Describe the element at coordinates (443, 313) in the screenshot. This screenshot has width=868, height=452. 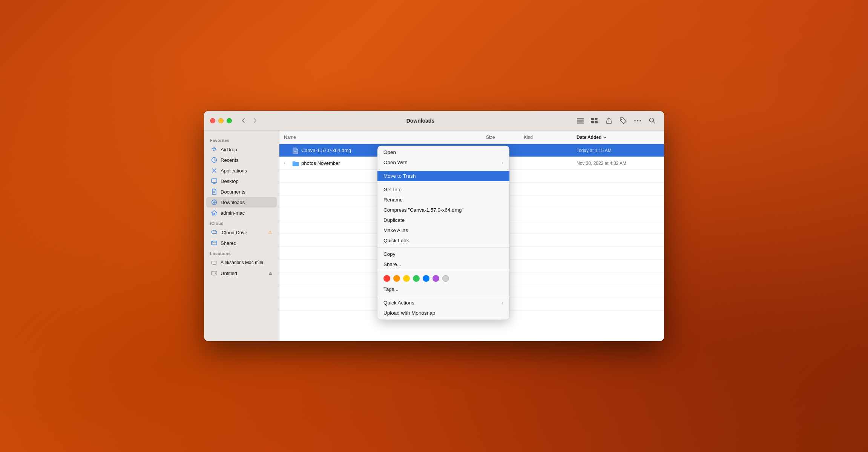
I see `ctx-upload-monosnap: Upload with Monosnap` at that location.